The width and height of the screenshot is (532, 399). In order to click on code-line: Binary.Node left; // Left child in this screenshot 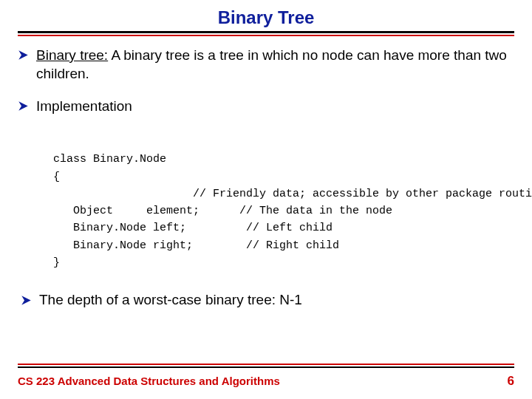, I will do `click(193, 228)`.